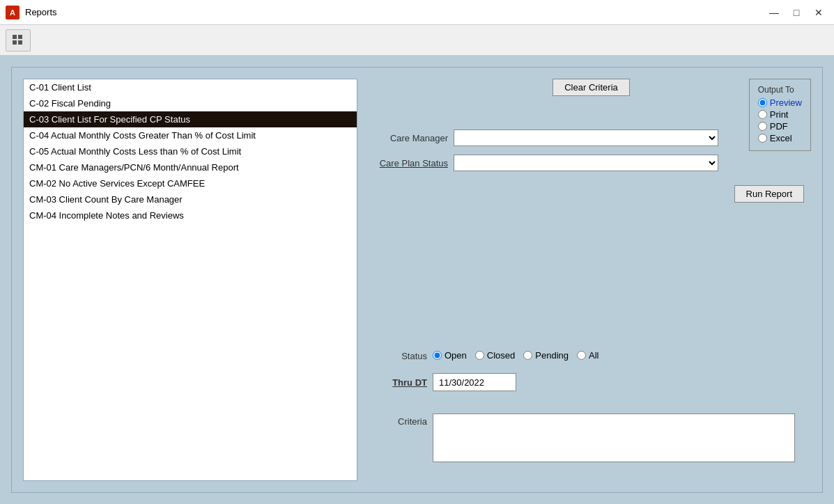  I want to click on status-label-open: Open, so click(456, 355).